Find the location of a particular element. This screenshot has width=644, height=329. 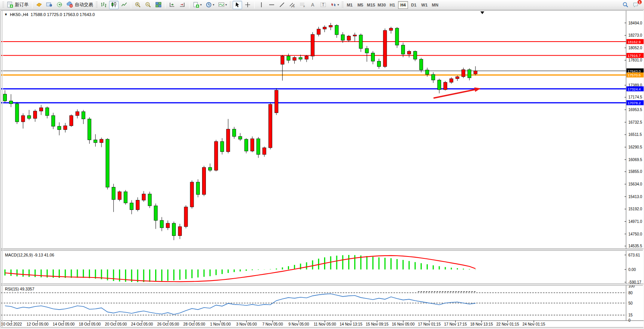

data-window-button is located at coordinates (39, 5).